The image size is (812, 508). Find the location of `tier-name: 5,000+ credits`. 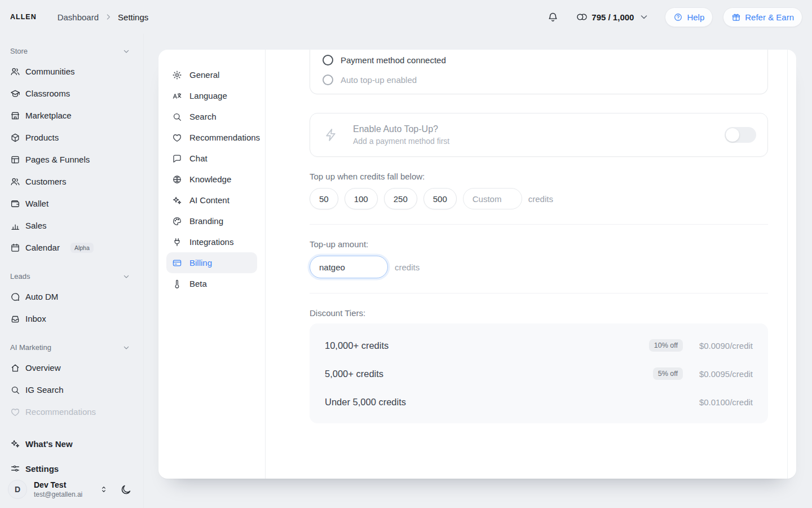

tier-name: 5,000+ credits is located at coordinates (354, 374).